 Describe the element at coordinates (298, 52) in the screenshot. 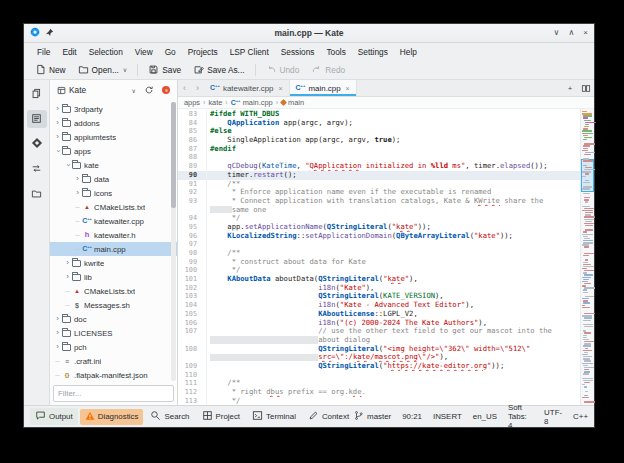

I see `menu-sessions: Sessions` at that location.